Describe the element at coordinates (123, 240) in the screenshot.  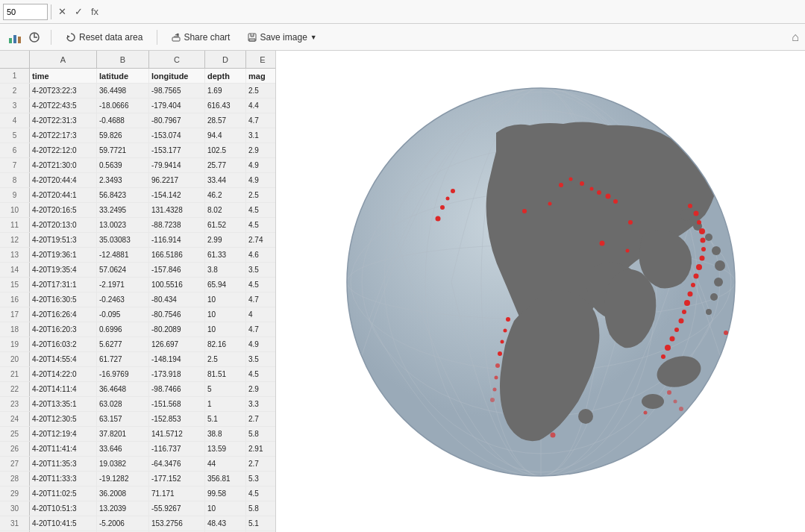
I see `cell-B12: 35.03083` at that location.